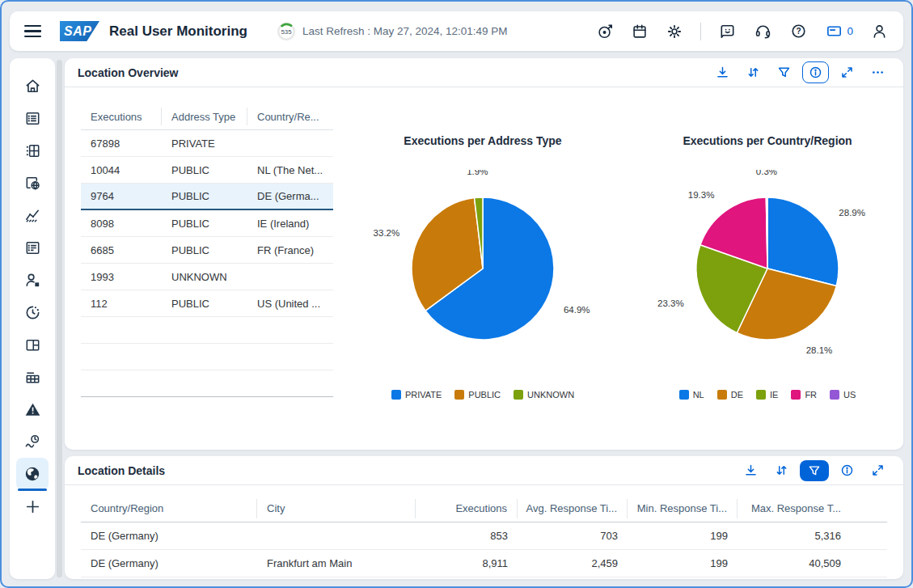  Describe the element at coordinates (484, 564) in the screenshot. I see `table-row: DE (Germany)Frankfurt am Main8,9112,4591…` at that location.